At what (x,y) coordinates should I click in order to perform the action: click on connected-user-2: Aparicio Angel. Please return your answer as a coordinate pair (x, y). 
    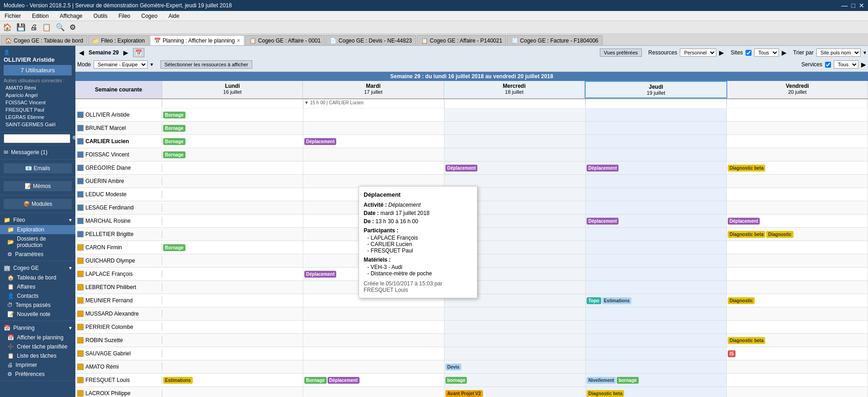
    Looking at the image, I should click on (37, 95).